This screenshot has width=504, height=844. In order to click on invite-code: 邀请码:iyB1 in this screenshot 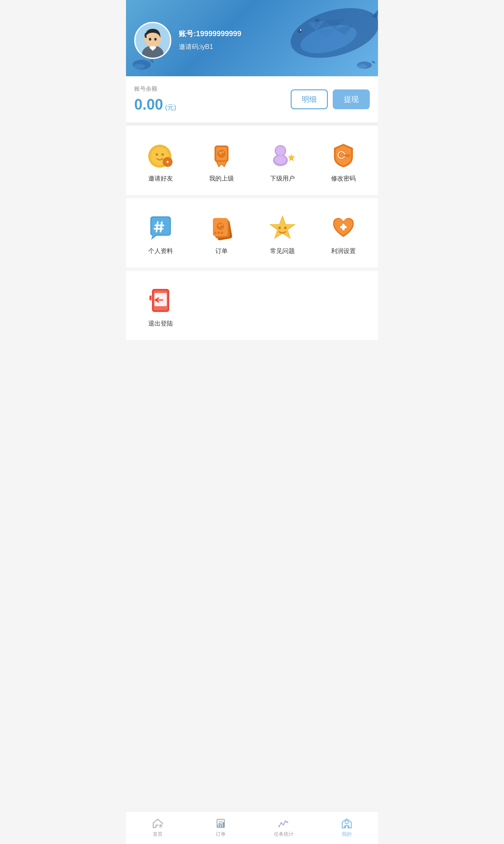, I will do `click(210, 47)`.